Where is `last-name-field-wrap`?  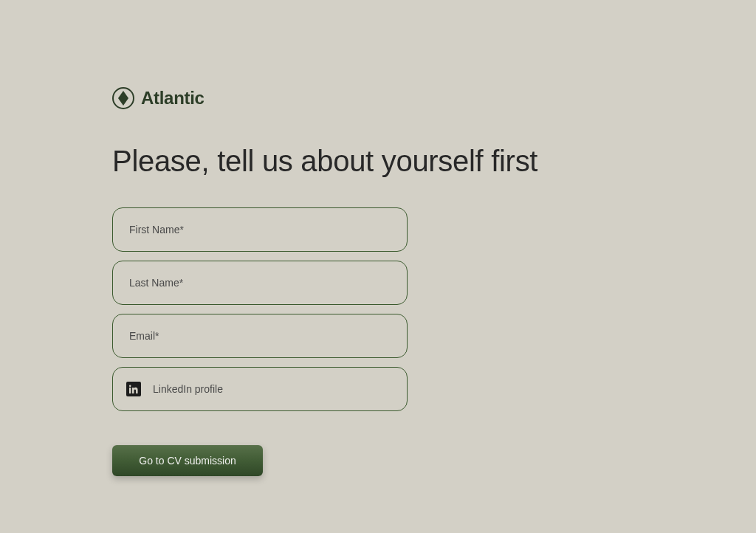
last-name-field-wrap is located at coordinates (260, 283).